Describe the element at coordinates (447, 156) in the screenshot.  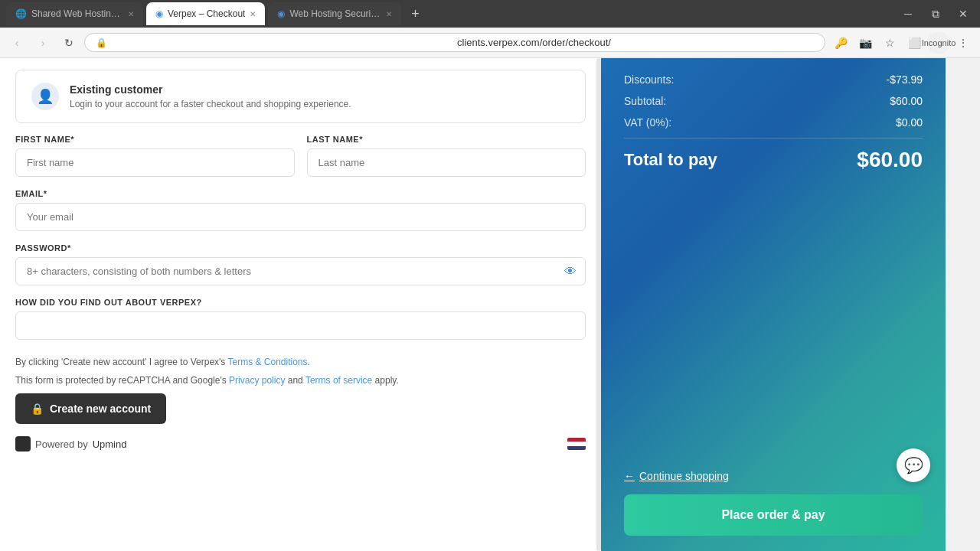
I see `last-name-group: LAST NAME*` at that location.